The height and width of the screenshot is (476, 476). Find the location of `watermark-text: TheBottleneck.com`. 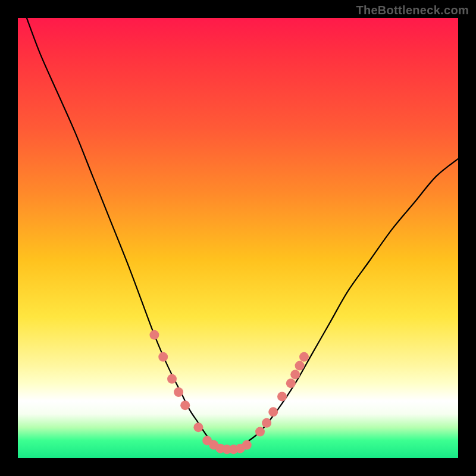

watermark-text: TheBottleneck.com is located at coordinates (412, 11).